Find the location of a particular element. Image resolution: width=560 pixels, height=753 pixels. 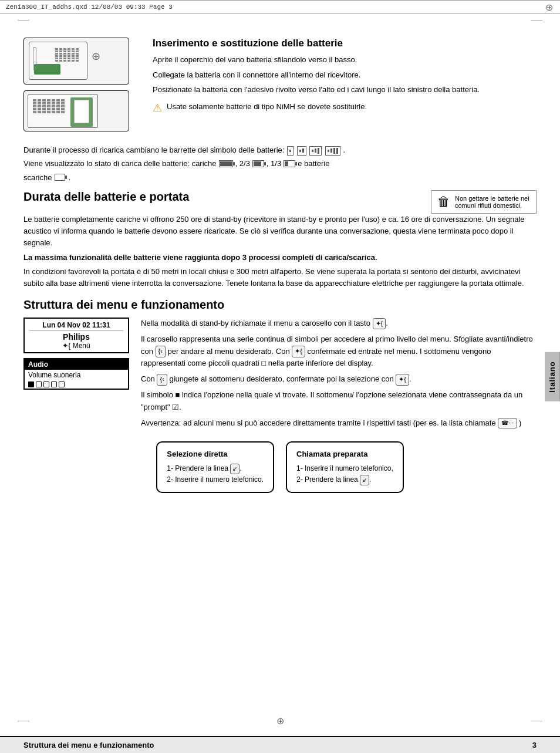

bat-empty-icon is located at coordinates (60, 177).